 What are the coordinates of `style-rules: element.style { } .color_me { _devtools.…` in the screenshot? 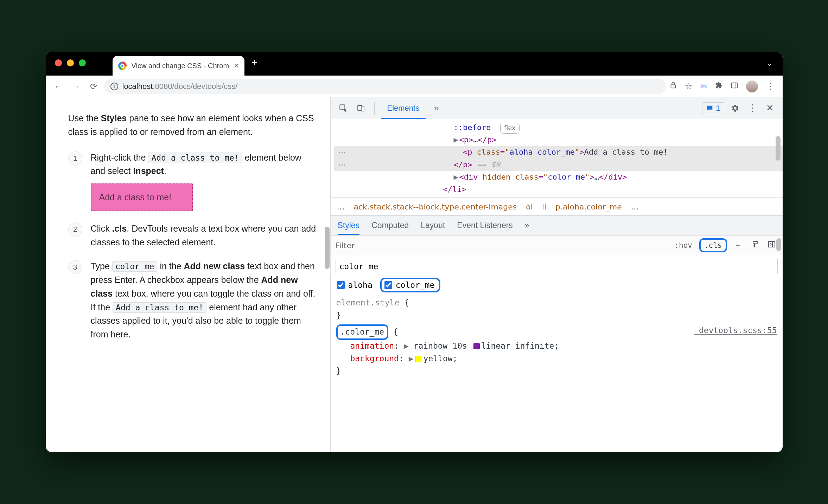 It's located at (556, 339).